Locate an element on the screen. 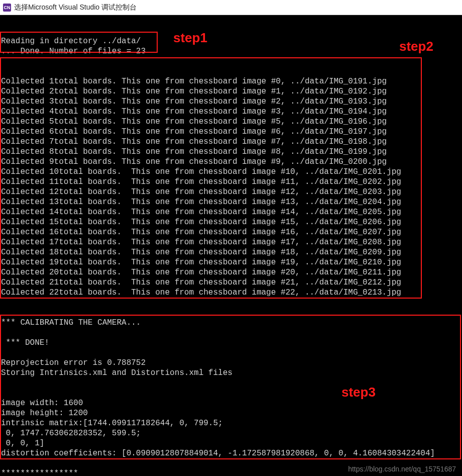  console-line: Reprojection error is 0.788752 is located at coordinates (232, 363).